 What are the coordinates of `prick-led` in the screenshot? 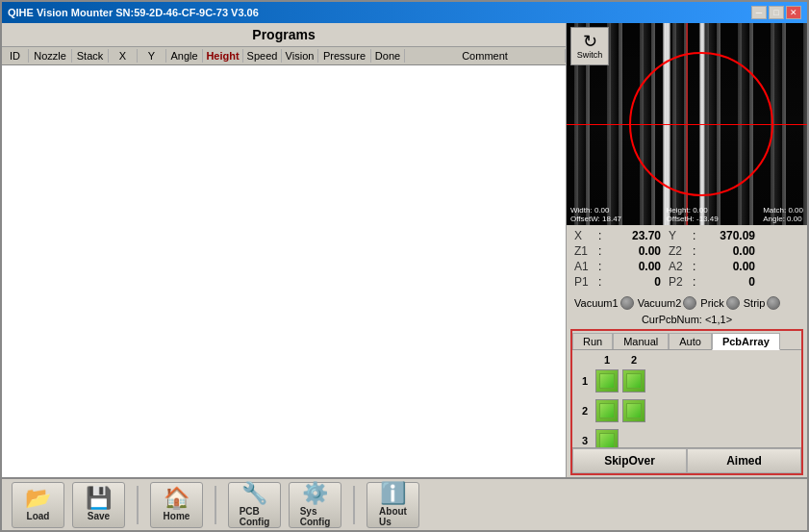 It's located at (733, 303).